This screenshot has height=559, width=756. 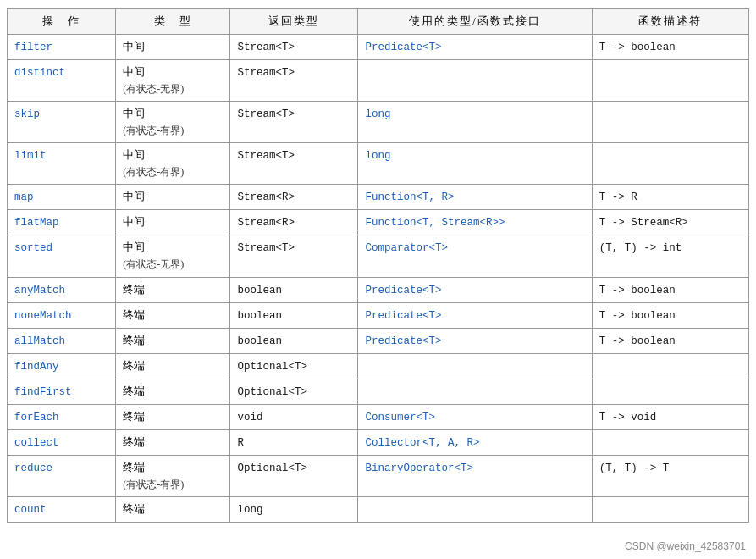 I want to click on header-interface: 使用的类型/函数式接口, so click(x=475, y=22).